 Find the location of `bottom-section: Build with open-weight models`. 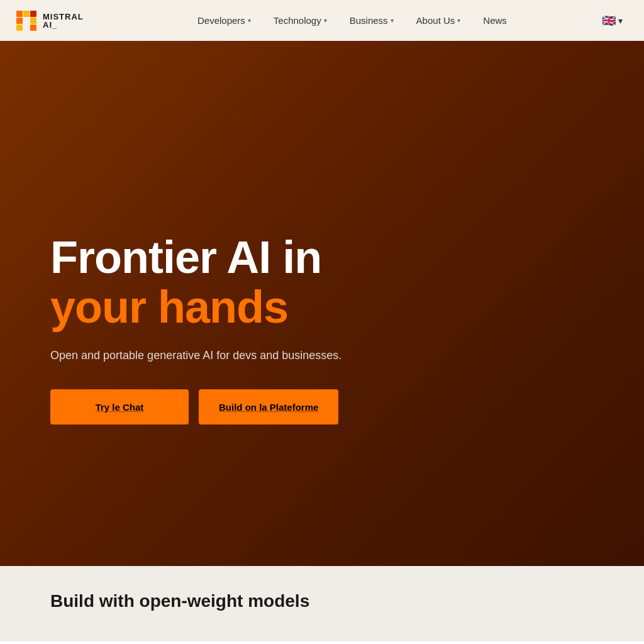

bottom-section: Build with open-weight models is located at coordinates (322, 604).